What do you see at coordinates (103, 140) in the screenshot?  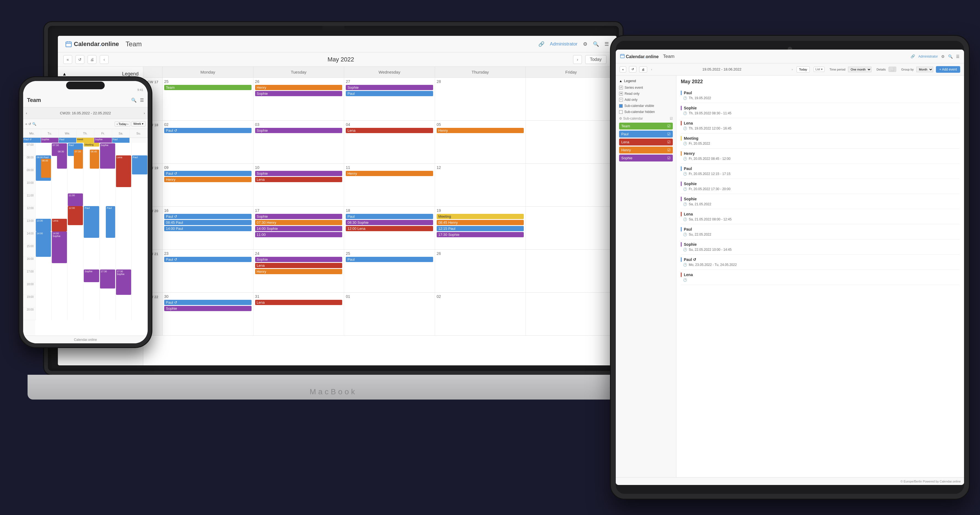 I see `phone-mini-sophie-fr: Sophie` at bounding box center [103, 140].